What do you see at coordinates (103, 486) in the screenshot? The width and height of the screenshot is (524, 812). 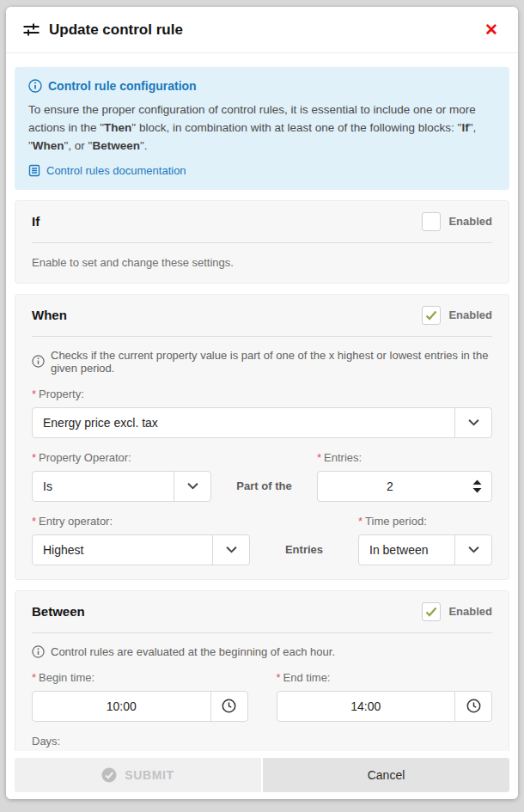 I see `property-operator-value: Is` at bounding box center [103, 486].